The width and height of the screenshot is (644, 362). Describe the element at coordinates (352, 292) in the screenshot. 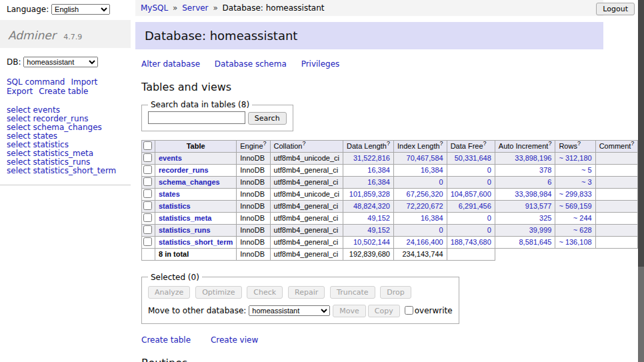

I see `truncate-button: Truncate` at that location.